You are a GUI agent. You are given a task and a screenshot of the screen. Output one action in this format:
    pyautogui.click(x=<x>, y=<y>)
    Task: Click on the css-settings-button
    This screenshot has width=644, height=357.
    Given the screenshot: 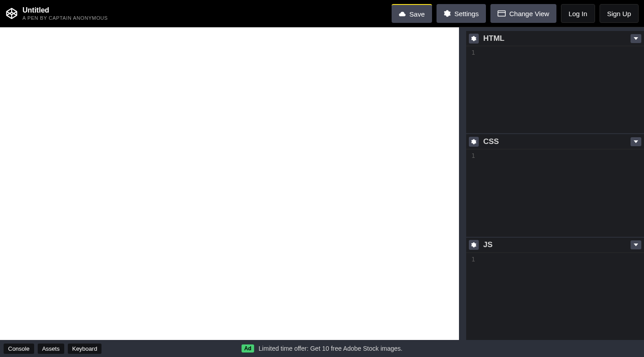 What is the action you would take?
    pyautogui.click(x=474, y=142)
    